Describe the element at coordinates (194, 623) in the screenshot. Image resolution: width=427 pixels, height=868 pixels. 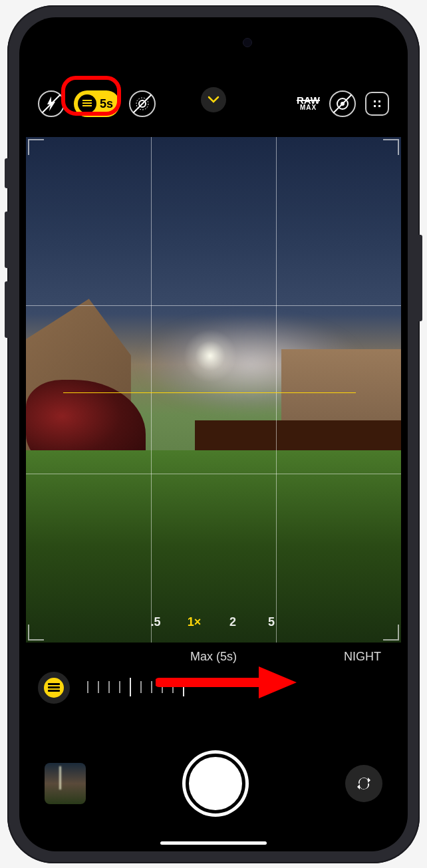
I see `zoom-option-1x: 1×` at that location.